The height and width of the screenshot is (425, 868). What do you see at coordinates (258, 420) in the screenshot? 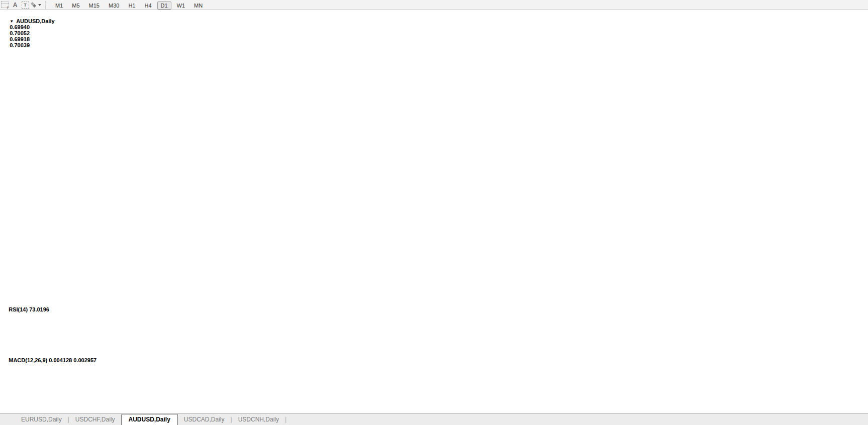
I see `tab-usdcnh: USDCNH,Daily` at bounding box center [258, 420].